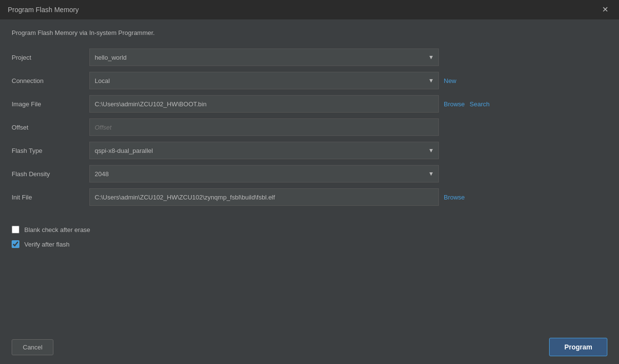 The width and height of the screenshot is (619, 364). I want to click on program-button: Program, so click(578, 347).